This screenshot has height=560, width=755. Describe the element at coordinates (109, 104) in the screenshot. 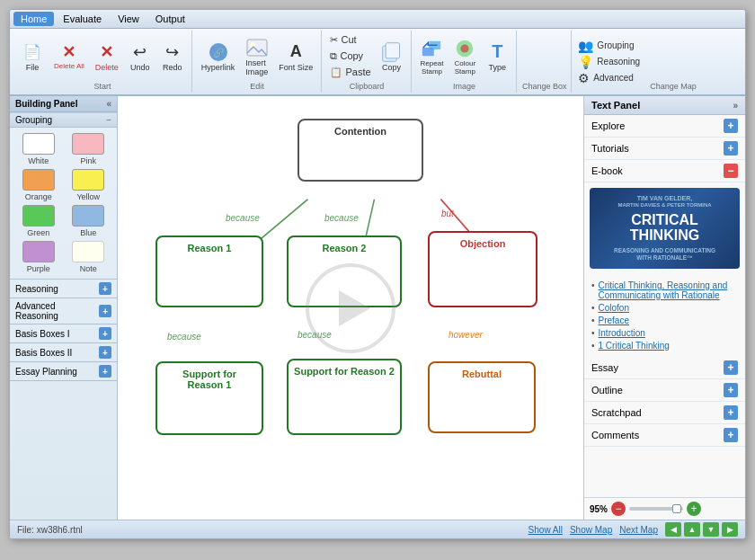

I see `sidebar-collapse-button: «` at that location.